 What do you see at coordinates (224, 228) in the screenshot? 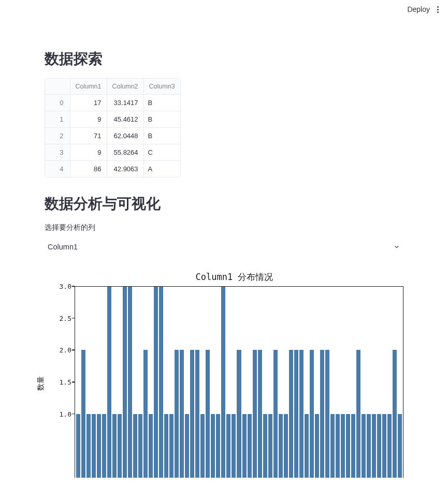
I see `select-label: 选择要分析的列` at bounding box center [224, 228].